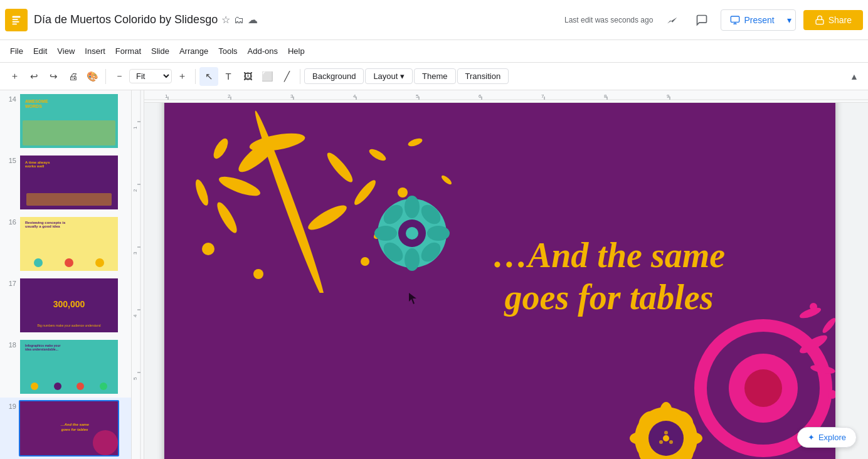  Describe the element at coordinates (248, 76) in the screenshot. I see `image-tool-btn: 🖼` at that location.